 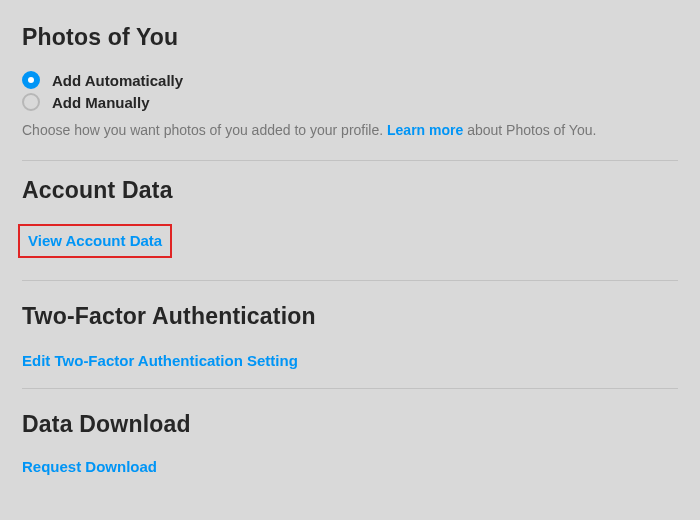 I want to click on highlight-annotation: View Account Data, so click(x=95, y=241).